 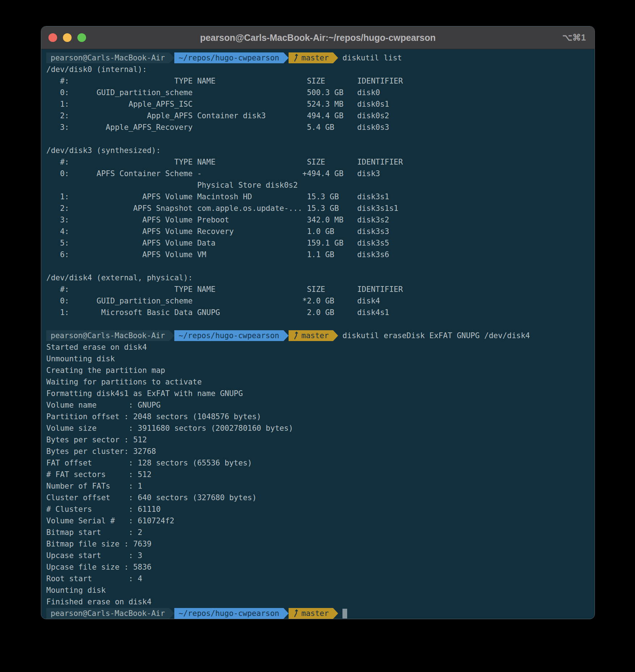 I want to click on output-line: Finished erase on disk4, so click(x=320, y=602).